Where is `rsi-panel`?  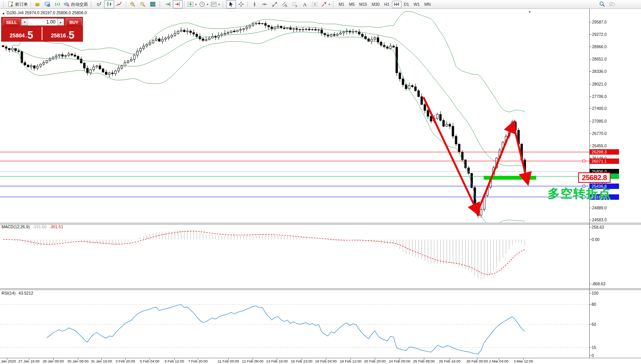 rsi-panel is located at coordinates (295, 329).